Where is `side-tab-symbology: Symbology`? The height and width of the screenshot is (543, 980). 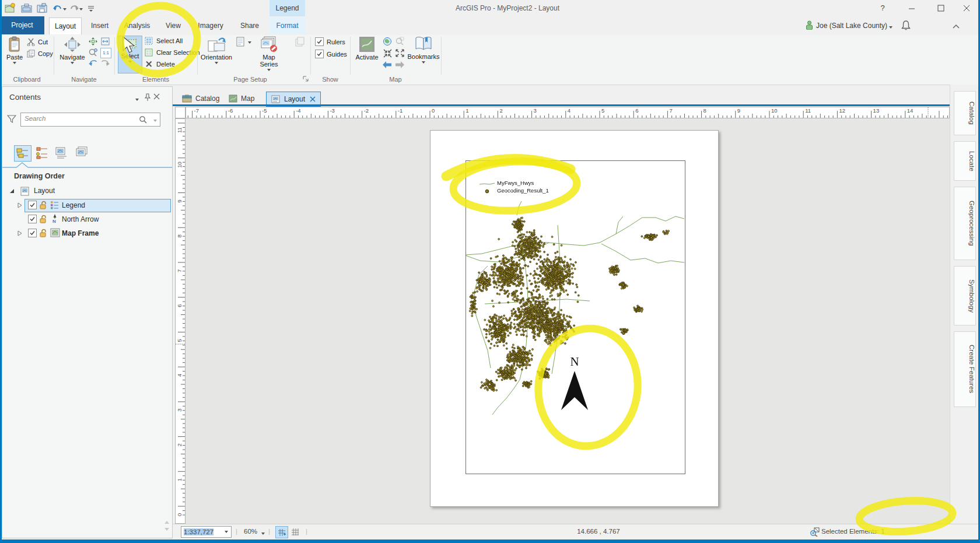
side-tab-symbology: Symbology is located at coordinates (965, 296).